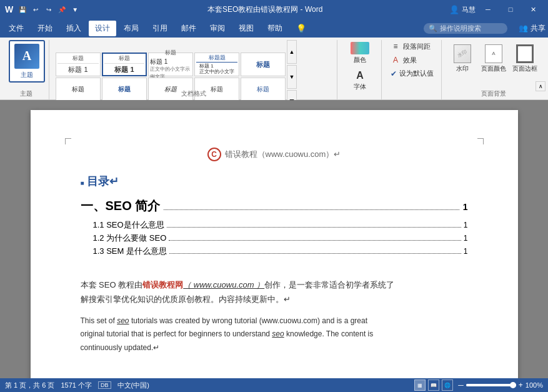 Image resolution: width=548 pixels, height=392 pixels. What do you see at coordinates (513, 385) in the screenshot?
I see `zoom-slider-thumb` at bounding box center [513, 385].